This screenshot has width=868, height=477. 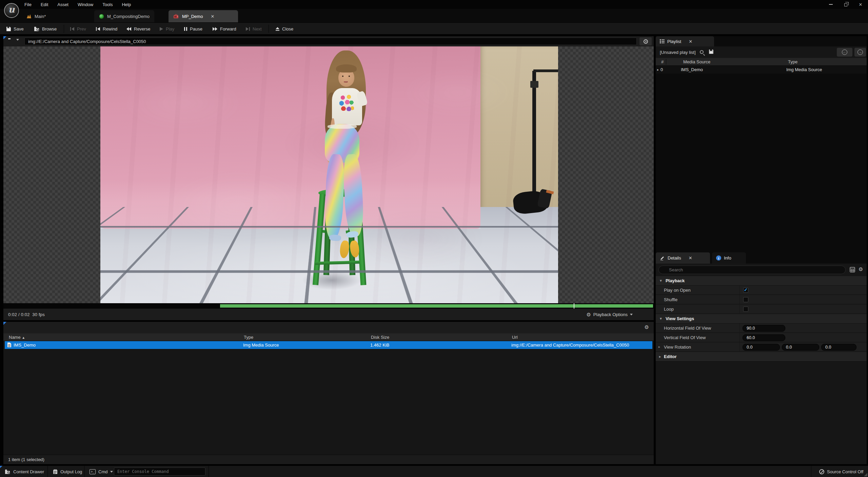 What do you see at coordinates (249, 337) in the screenshot?
I see `column-type: Type` at bounding box center [249, 337].